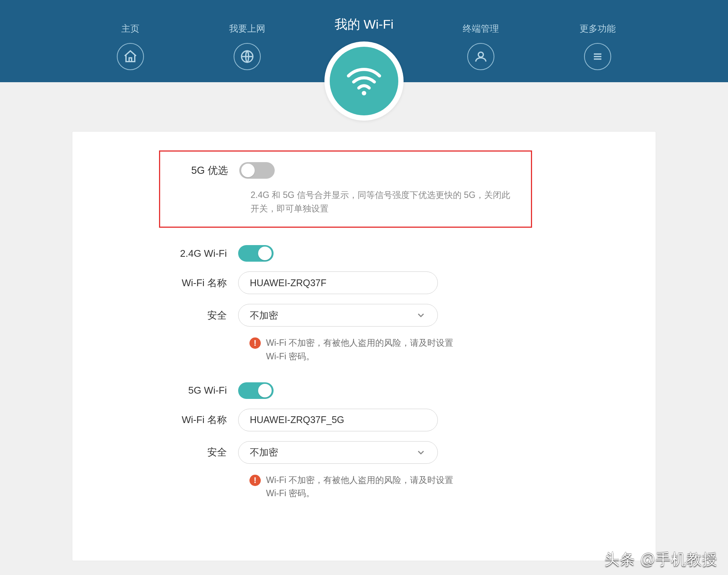  Describe the element at coordinates (382, 202) in the screenshot. I see `desc-5g-pref: 2.4G 和 5G 信号合并显示，同等信号强度下优选更快的 5G，关闭此开关，即…` at that location.